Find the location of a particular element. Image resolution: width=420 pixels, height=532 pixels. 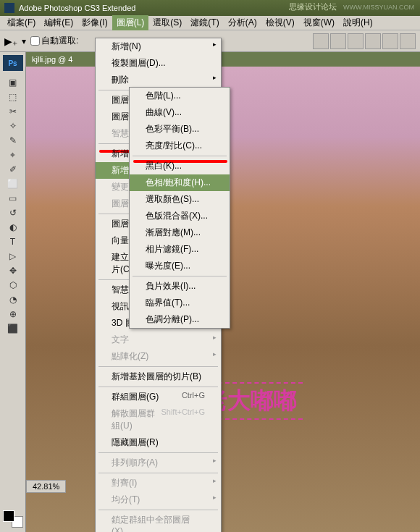

menu-item: 複製圖層(D)... is located at coordinates (158, 64).